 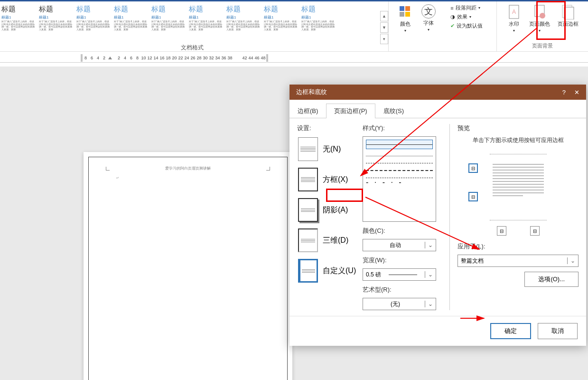 I want to click on setting-none-label: 无(N), so click(x=332, y=149).